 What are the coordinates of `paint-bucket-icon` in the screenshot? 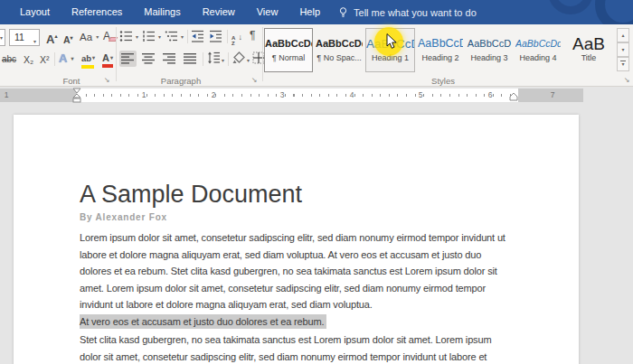 It's located at (239, 58).